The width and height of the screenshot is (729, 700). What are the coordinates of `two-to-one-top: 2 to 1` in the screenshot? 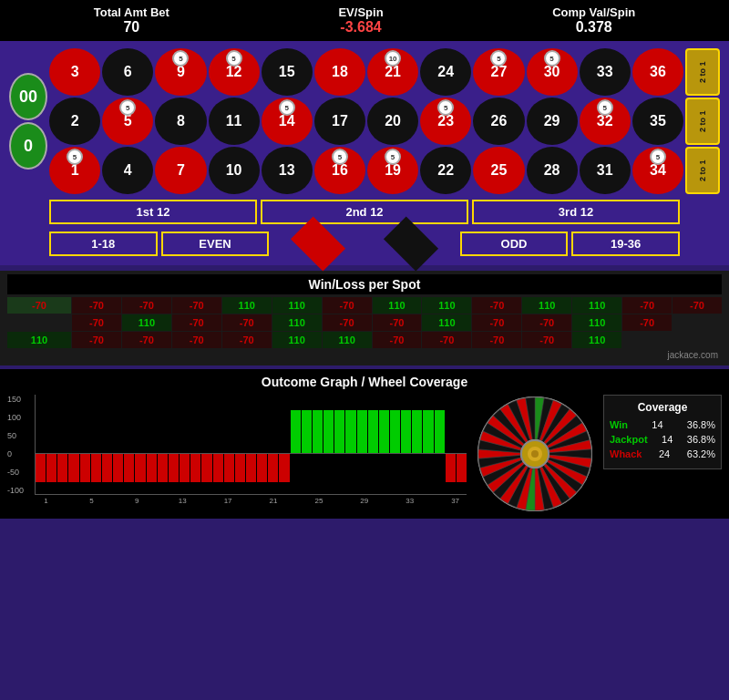 It's located at (703, 72).